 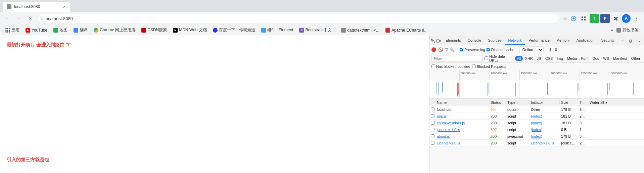 I want to click on forward-button: →, so click(x=19, y=18).